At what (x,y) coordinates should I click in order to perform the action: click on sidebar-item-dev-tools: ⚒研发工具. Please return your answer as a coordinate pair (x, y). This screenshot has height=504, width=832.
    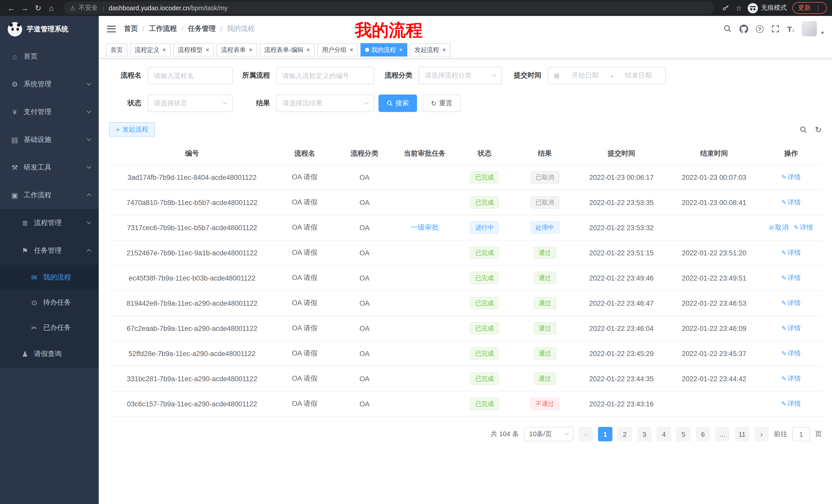
    Looking at the image, I should click on (49, 167).